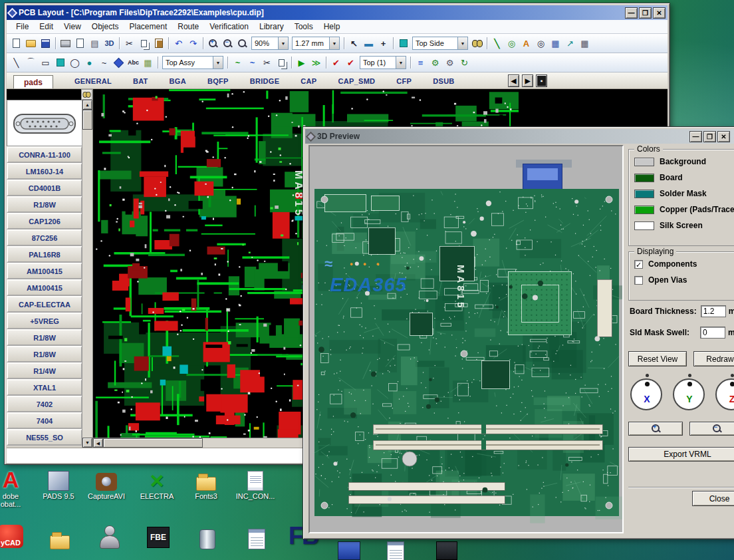 The width and height of the screenshot is (734, 560). Describe the element at coordinates (512, 44) in the screenshot. I see `place-via-button: ◎` at that location.